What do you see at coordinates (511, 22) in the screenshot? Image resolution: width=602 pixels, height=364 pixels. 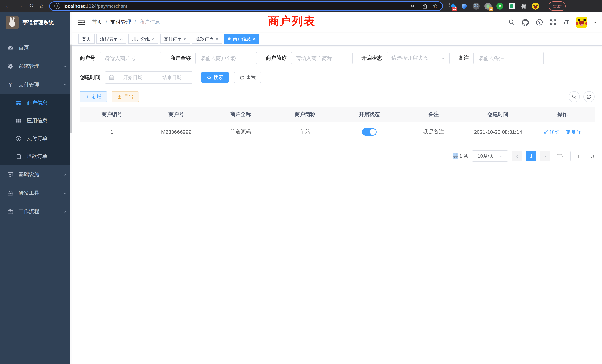 I see `search-icon` at bounding box center [511, 22].